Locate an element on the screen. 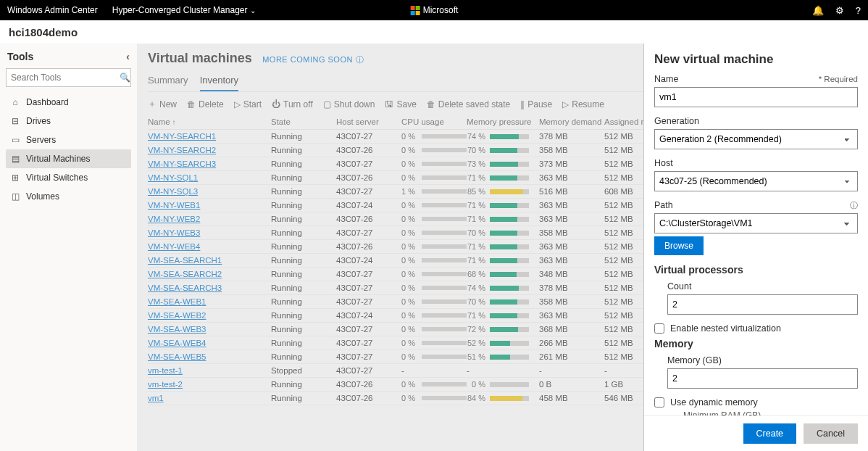 The height and width of the screenshot is (451, 868). microsoft-logo-icon is located at coordinates (415, 10).